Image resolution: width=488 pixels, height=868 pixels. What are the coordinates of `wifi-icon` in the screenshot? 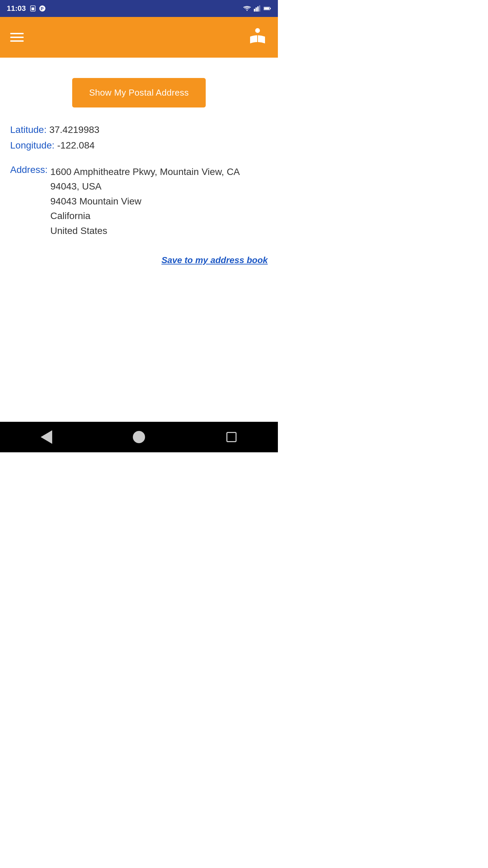 It's located at (247, 8).